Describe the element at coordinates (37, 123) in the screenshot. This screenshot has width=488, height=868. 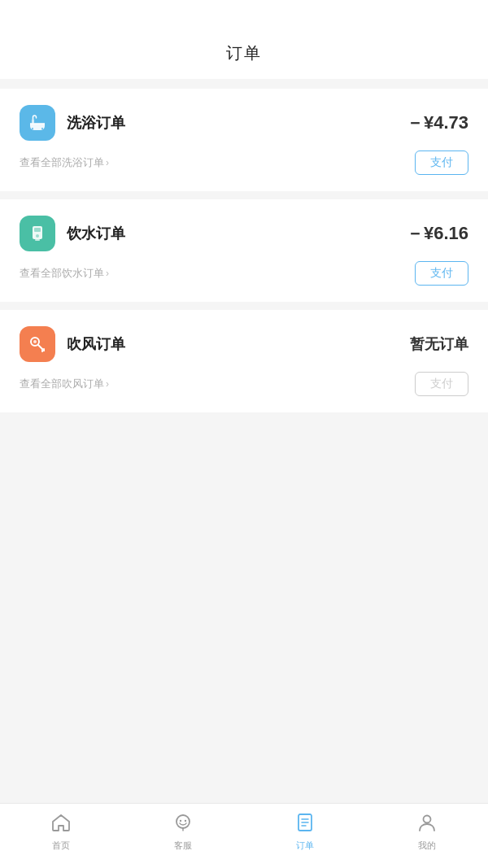
I see `bath-icon-svg` at that location.